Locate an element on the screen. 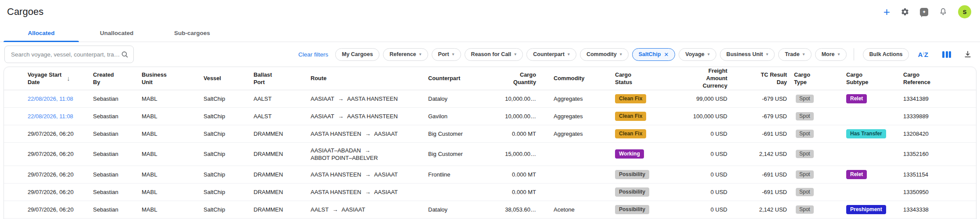  avatar: S is located at coordinates (965, 12).